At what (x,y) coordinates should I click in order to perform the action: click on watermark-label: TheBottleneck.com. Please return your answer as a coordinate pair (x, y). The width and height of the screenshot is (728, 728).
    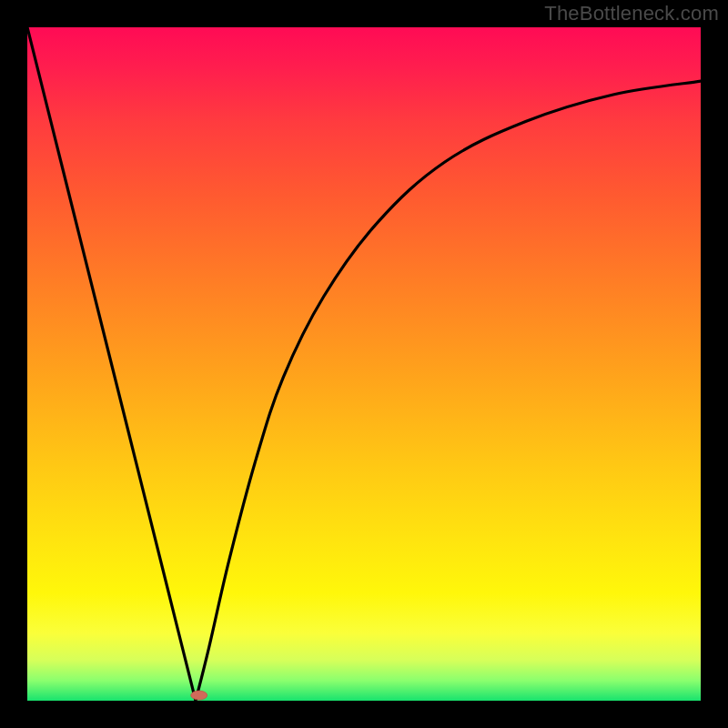
    Looking at the image, I should click on (632, 14).